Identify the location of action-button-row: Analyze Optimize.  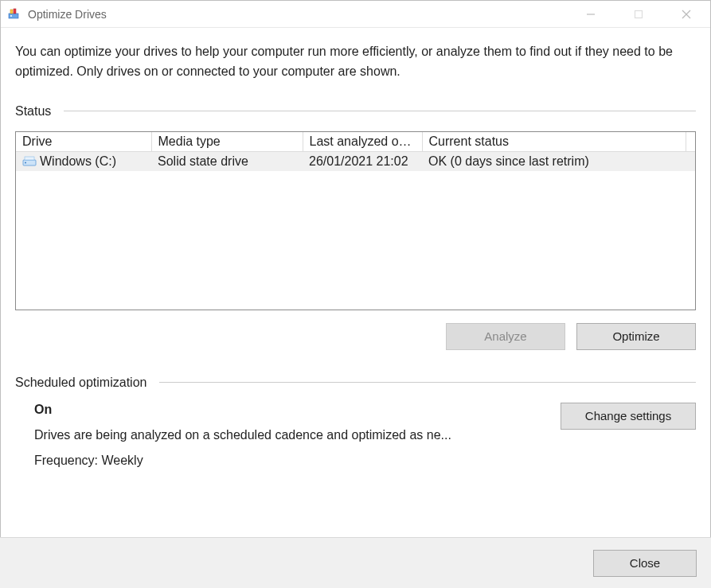
(355, 337).